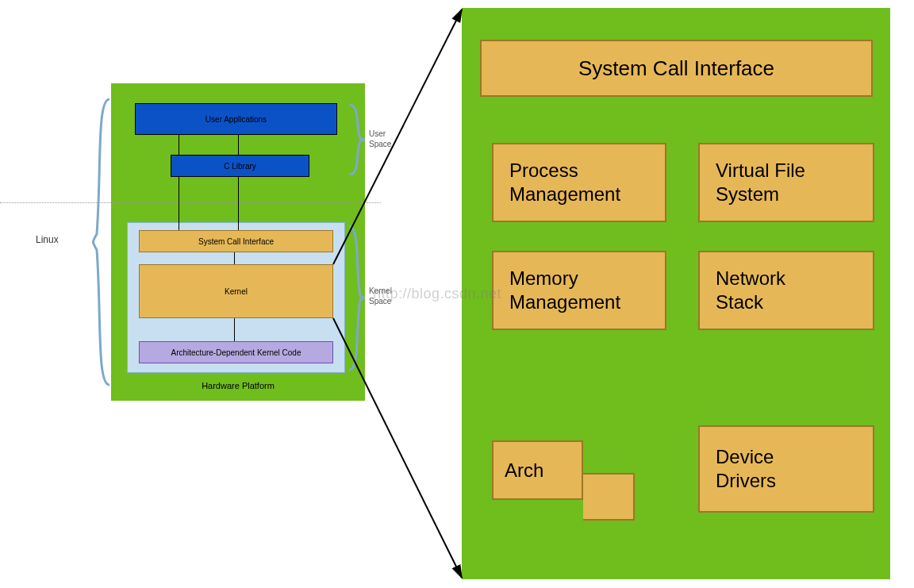  What do you see at coordinates (236, 352) in the screenshot?
I see `arch-dependent-code-box: Architecture-Dependent Kernel Code` at bounding box center [236, 352].